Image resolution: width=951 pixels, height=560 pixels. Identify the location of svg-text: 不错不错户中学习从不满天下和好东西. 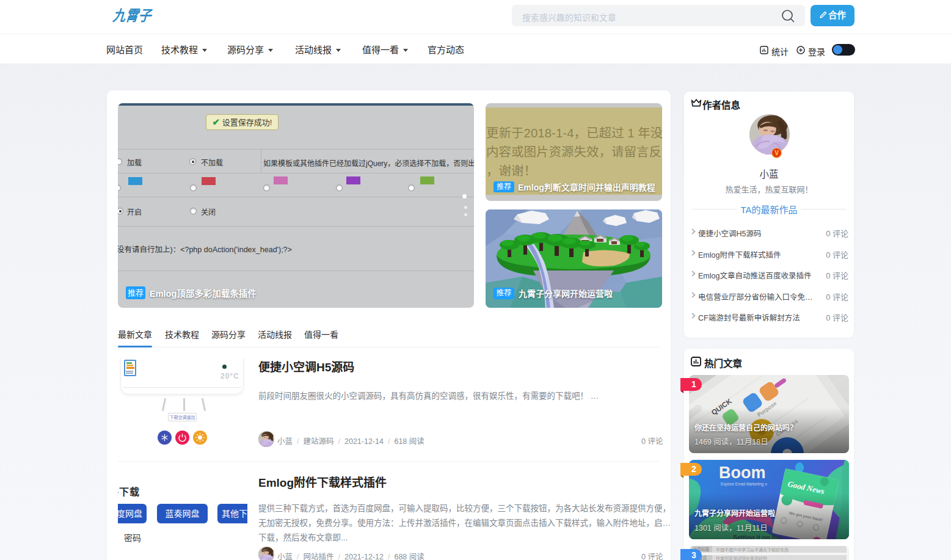
(752, 550).